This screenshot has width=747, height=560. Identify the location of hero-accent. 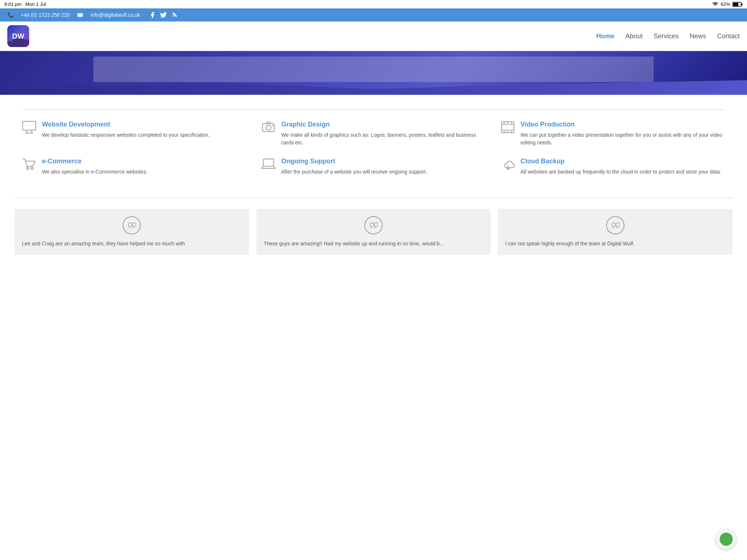
(374, 88).